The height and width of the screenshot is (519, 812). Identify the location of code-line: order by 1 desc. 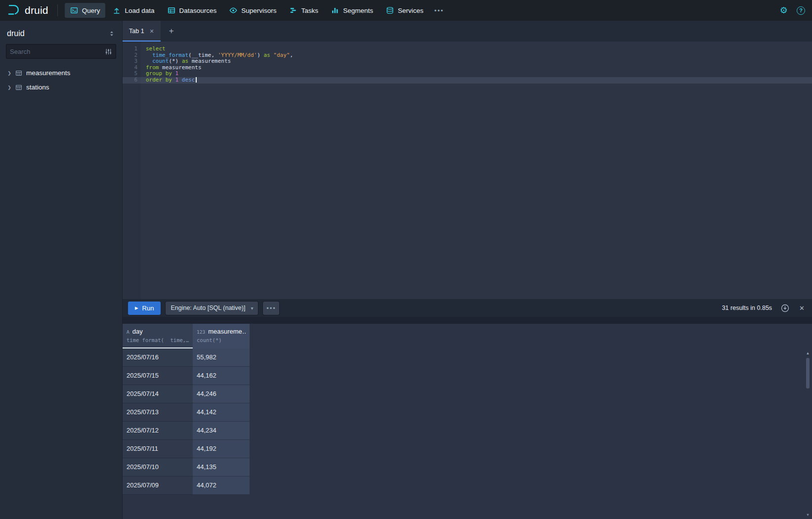
(476, 80).